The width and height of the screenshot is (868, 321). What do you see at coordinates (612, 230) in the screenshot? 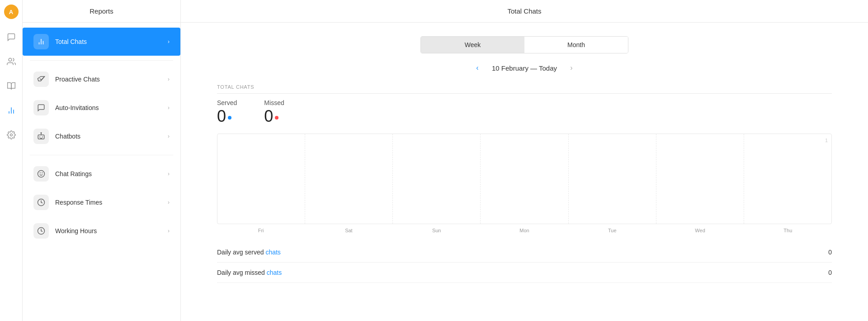
I see `x-label-4: Tue` at bounding box center [612, 230].